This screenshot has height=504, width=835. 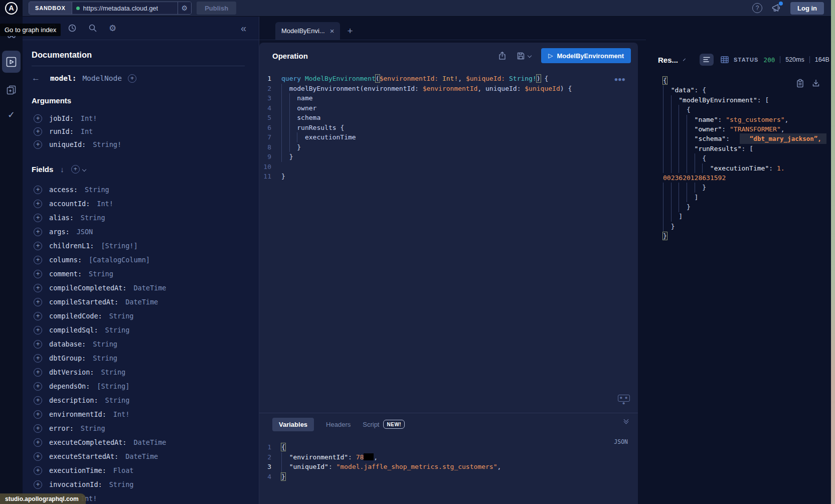 I want to click on line-options-icon: ●●●, so click(x=620, y=79).